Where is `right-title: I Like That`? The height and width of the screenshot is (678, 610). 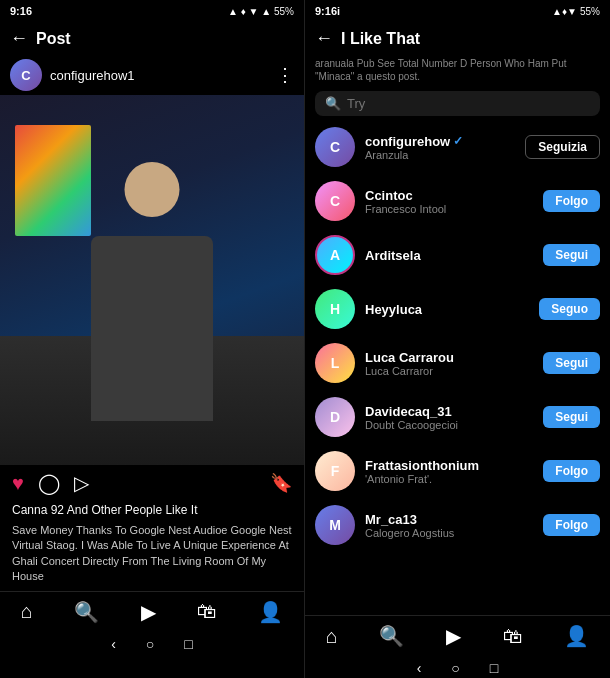
right-title: I Like That is located at coordinates (380, 39).